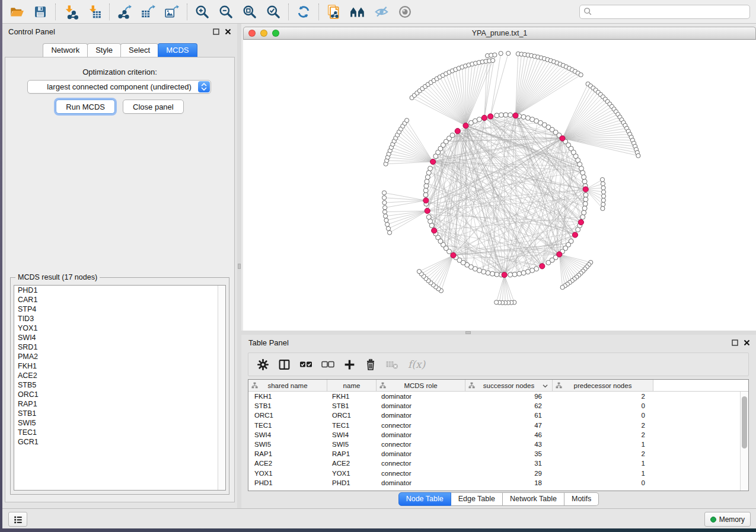  Describe the element at coordinates (120, 357) in the screenshot. I see `mcds-result-item: PMA2` at that location.